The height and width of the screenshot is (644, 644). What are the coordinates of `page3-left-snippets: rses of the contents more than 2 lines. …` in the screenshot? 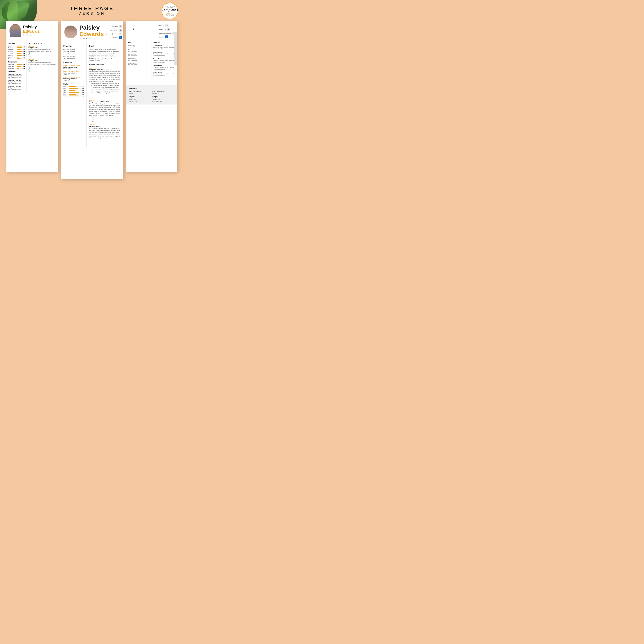 It's located at (140, 60).